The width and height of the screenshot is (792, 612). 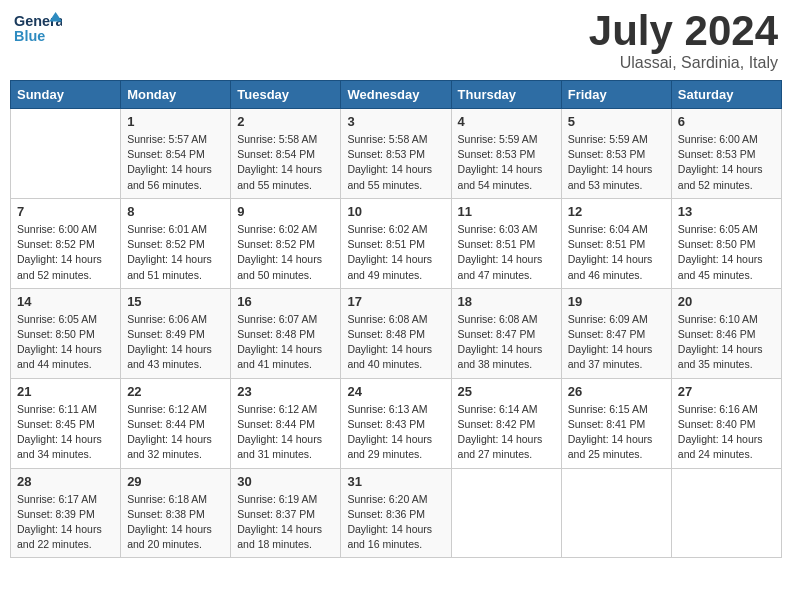 I want to click on day-number: 1, so click(x=176, y=122).